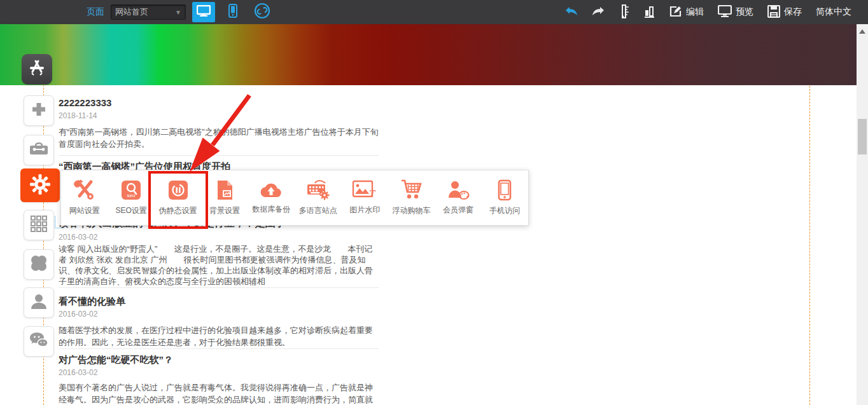 The image size is (868, 405). Describe the element at coordinates (774, 13) in the screenshot. I see `save-icon` at that location.